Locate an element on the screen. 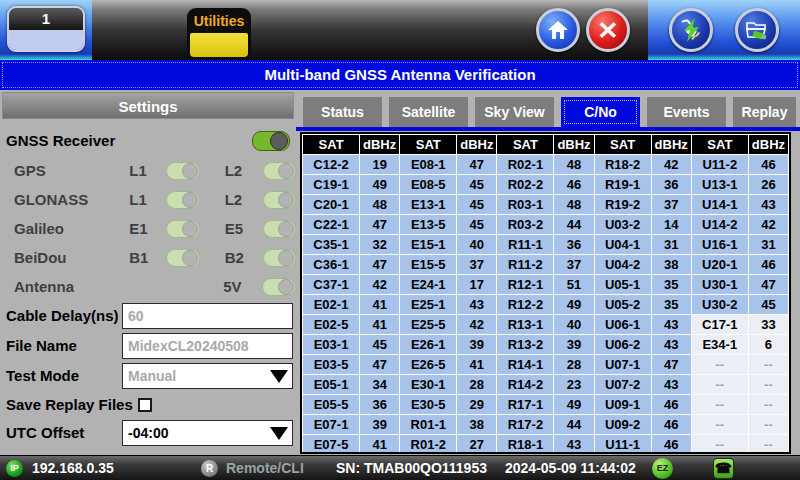 The image size is (800, 480). dbhz-cell: 38 is located at coordinates (672, 264).